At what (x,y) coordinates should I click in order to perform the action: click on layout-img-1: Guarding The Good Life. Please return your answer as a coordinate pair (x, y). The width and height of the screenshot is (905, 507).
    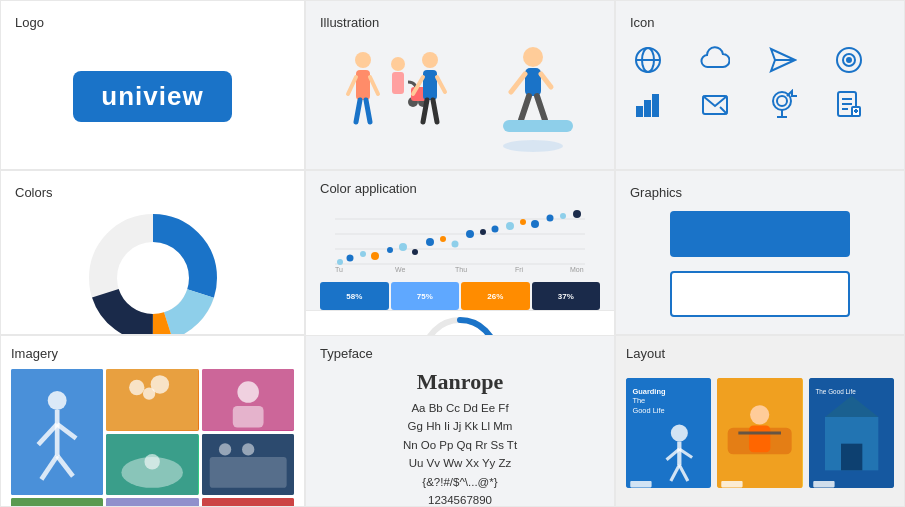
    Looking at the image, I should click on (668, 433).